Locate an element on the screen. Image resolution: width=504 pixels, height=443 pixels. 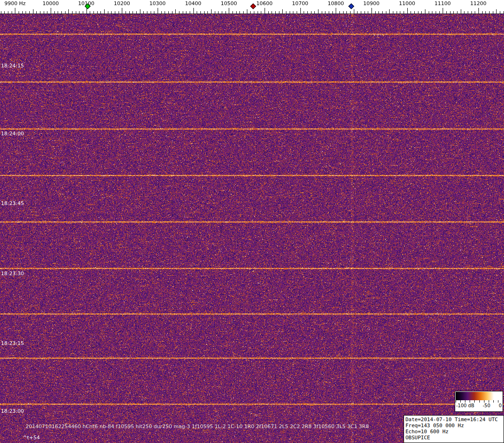
freq-marker-blue is located at coordinates (351, 7).